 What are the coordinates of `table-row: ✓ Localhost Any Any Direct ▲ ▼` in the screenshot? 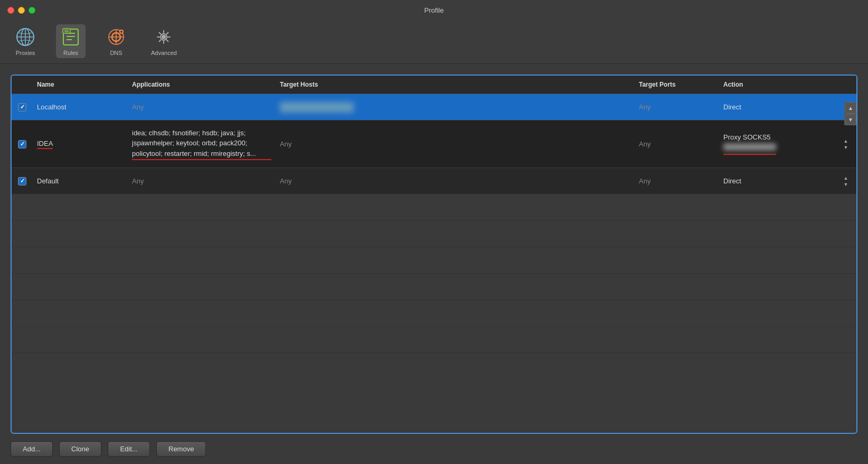 It's located at (434, 107).